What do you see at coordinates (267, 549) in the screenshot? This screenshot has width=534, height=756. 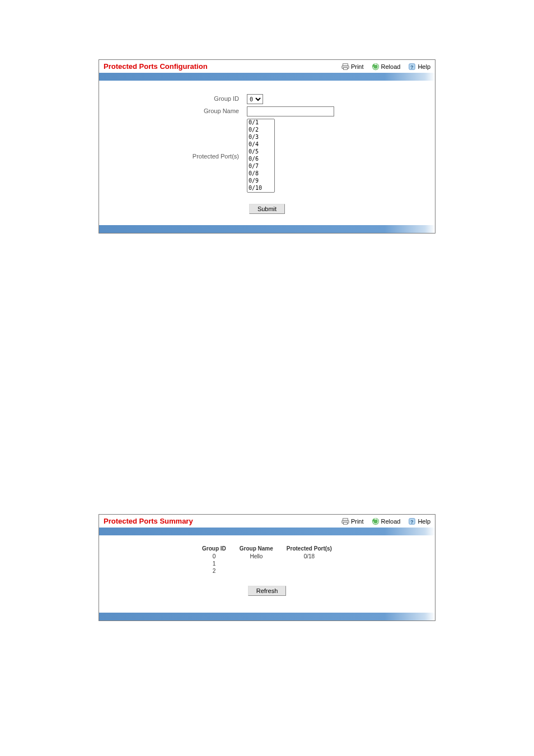 I see `table-header-row: Group ID Group Name Protected Port(s)` at bounding box center [267, 549].